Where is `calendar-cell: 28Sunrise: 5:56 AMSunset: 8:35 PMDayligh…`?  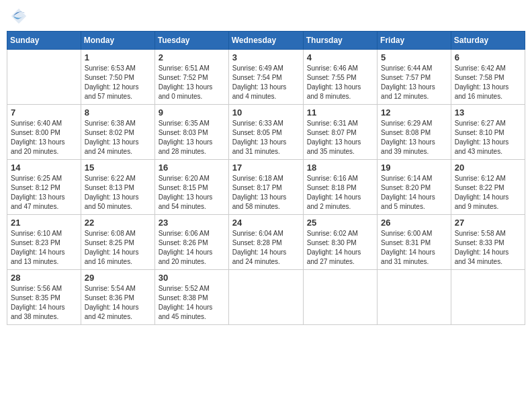
calendar-cell: 28Sunrise: 5:56 AMSunset: 8:35 PMDayligh… is located at coordinates (44, 298).